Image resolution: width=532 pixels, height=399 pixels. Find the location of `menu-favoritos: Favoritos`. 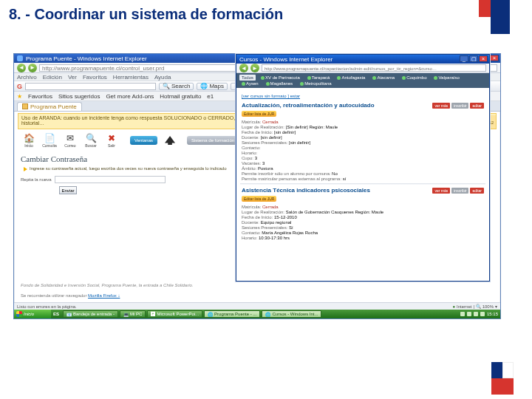

menu-favoritos: Favoritos is located at coordinates (95, 77).